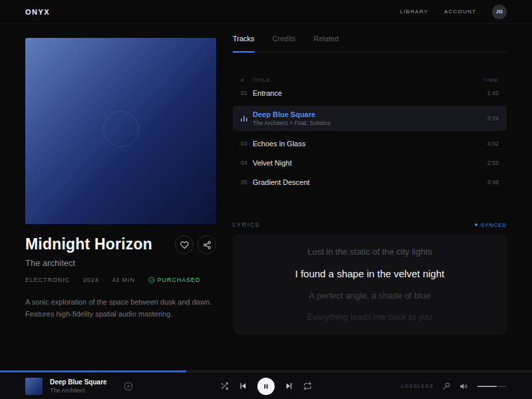 This screenshot has height=399, width=532. What do you see at coordinates (493, 144) in the screenshot?
I see `track-time: 4:02` at bounding box center [493, 144].